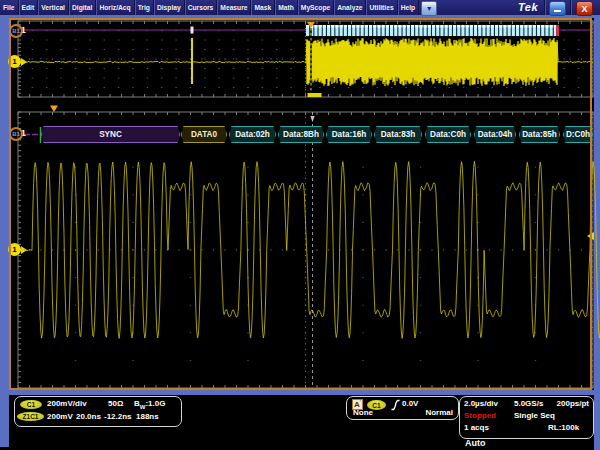 The height and width of the screenshot is (450, 600). What do you see at coordinates (526, 418) in the screenshot?
I see `horizontal-readout-box: 2.0µs/div 5.0GS/s 200ps/pt Stopped Singl…` at bounding box center [526, 418].